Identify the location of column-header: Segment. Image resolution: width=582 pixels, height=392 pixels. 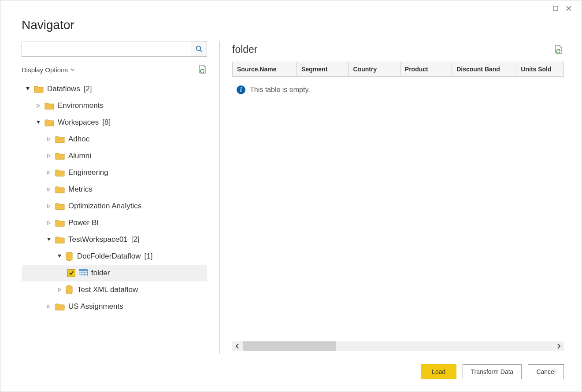
(323, 69).